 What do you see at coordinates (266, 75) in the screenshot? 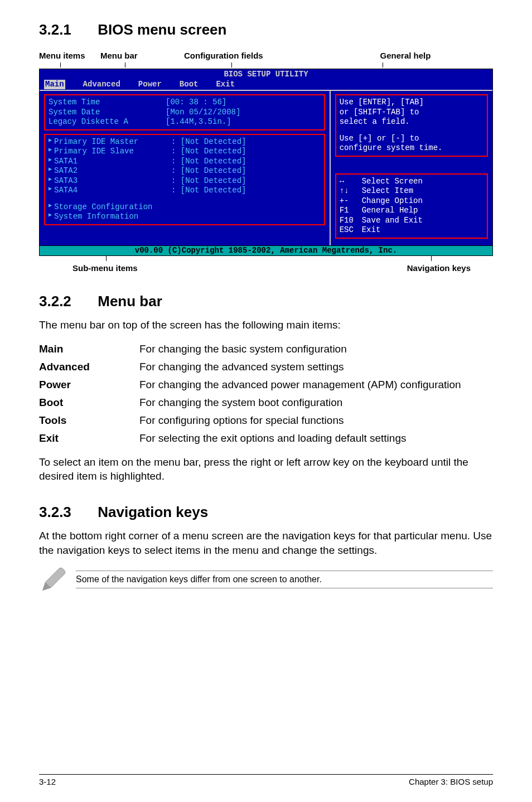
I see `bios-title: BIOS SETUP UTILITY` at bounding box center [266, 75].